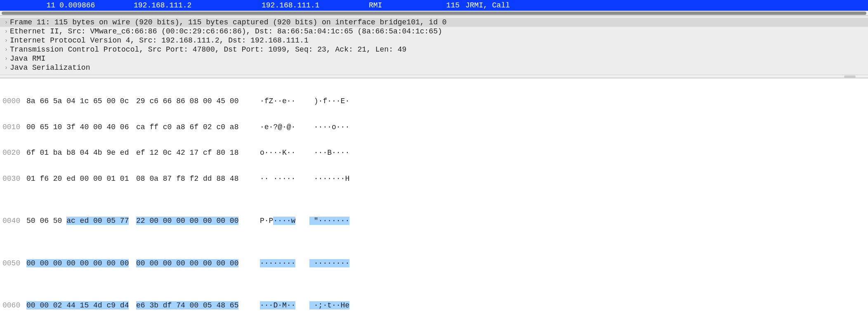 Image resolution: width=868 pixels, height=326 pixels. I want to click on tree-row-tcp: › Transmission Control Protocol, Src Por…, so click(434, 50).